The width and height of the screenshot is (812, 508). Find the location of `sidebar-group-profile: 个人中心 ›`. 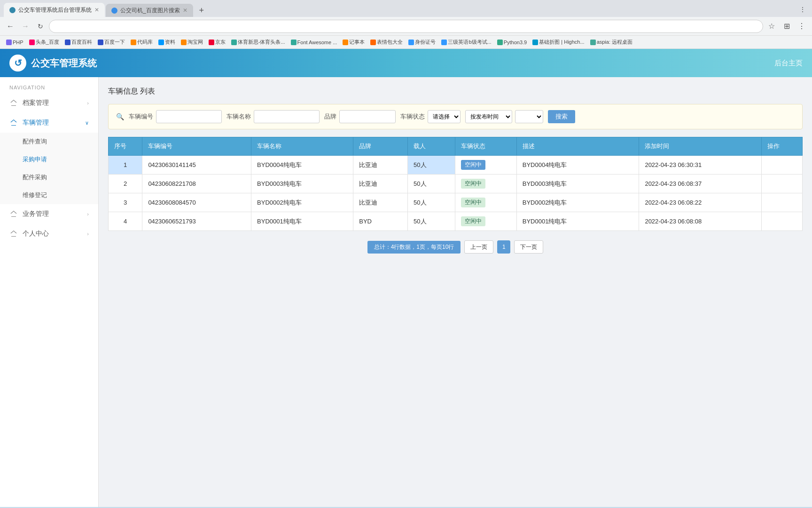

sidebar-group-profile: 个人中心 › is located at coordinates (49, 234).